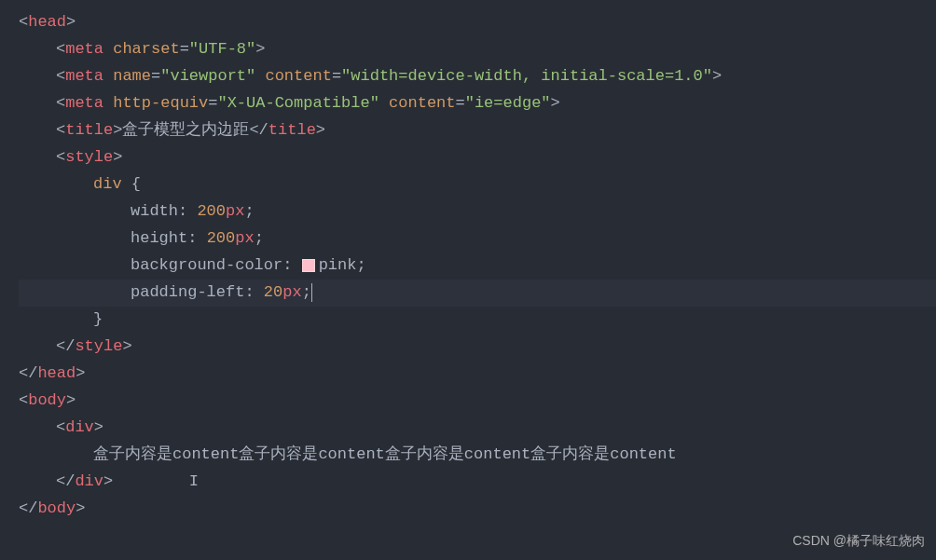 This screenshot has width=936, height=560. I want to click on css-val-height: 200, so click(222, 239).